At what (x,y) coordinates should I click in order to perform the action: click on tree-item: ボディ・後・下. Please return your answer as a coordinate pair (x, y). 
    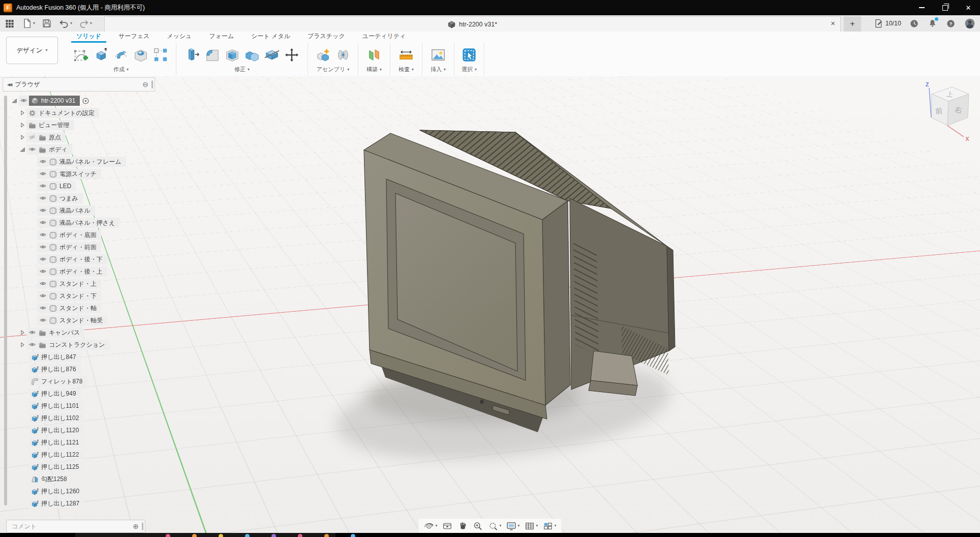
    Looking at the image, I should click on (79, 259).